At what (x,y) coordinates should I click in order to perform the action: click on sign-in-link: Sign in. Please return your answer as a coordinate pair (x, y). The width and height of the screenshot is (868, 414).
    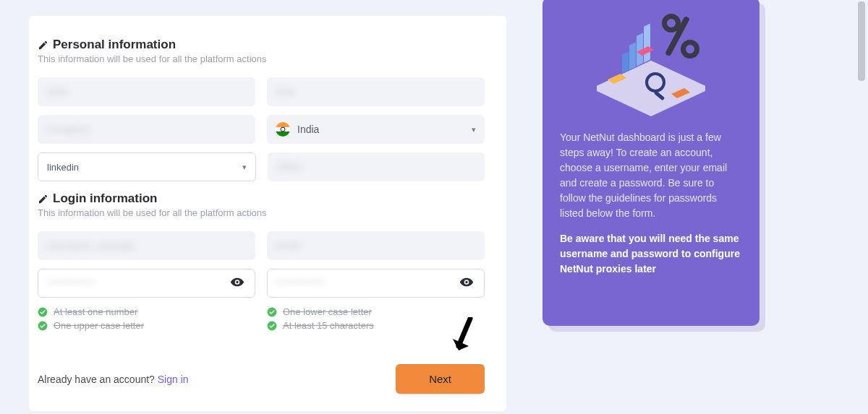
    Looking at the image, I should click on (174, 379).